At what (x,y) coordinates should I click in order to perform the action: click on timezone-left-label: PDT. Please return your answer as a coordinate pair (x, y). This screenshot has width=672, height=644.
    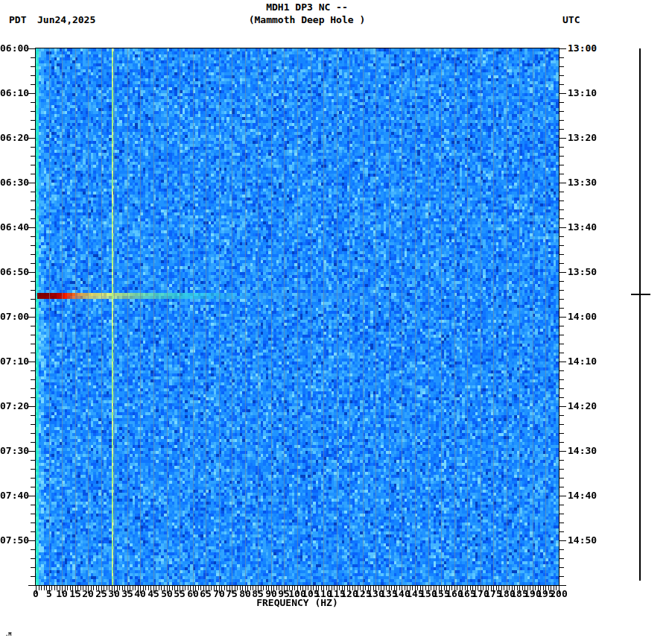
    Looking at the image, I should click on (18, 20).